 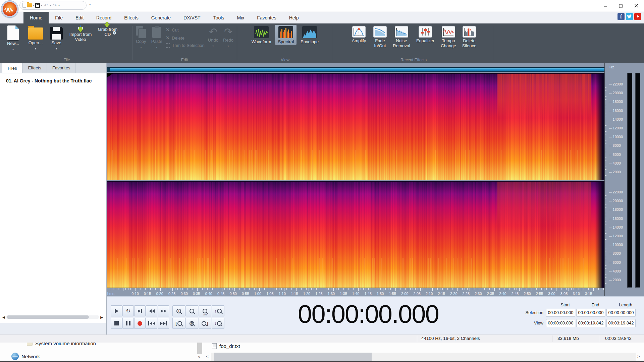 I want to click on open-dropdown-arrow: ▾, so click(x=36, y=49).